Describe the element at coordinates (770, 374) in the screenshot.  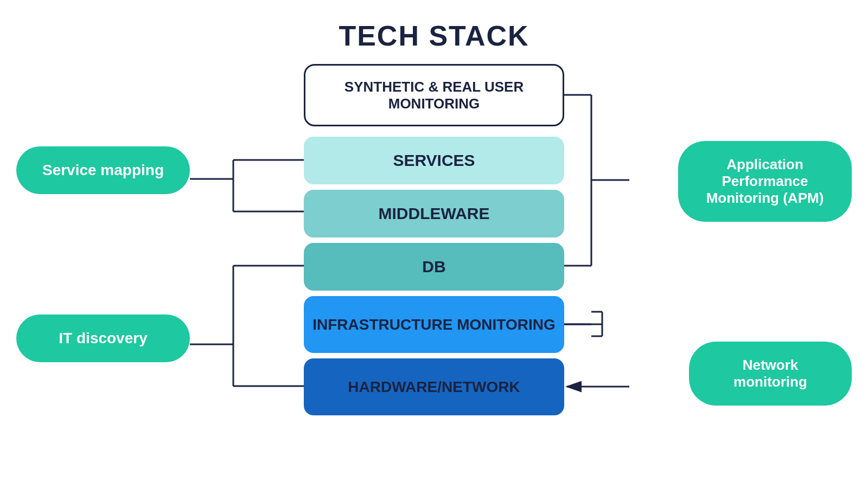
I see `network-monitoring-pill: Network monitoring` at that location.